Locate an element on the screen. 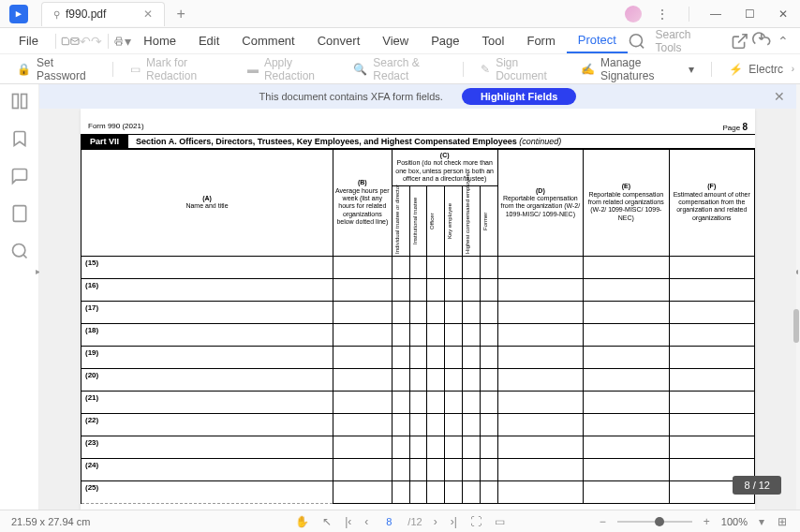 The image size is (800, 532). search-redact-icon: 🔍 is located at coordinates (360, 69).